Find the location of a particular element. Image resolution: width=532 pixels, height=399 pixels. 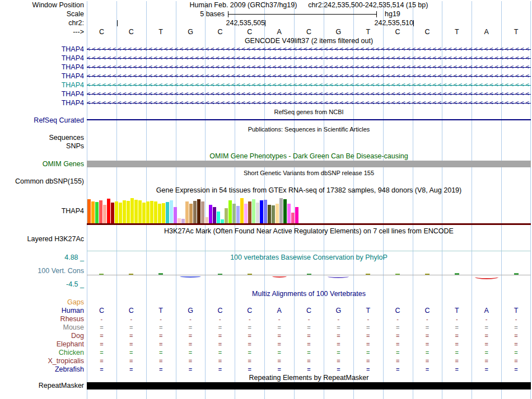

multiz-row-rhesus: --------------- is located at coordinates (309, 319).